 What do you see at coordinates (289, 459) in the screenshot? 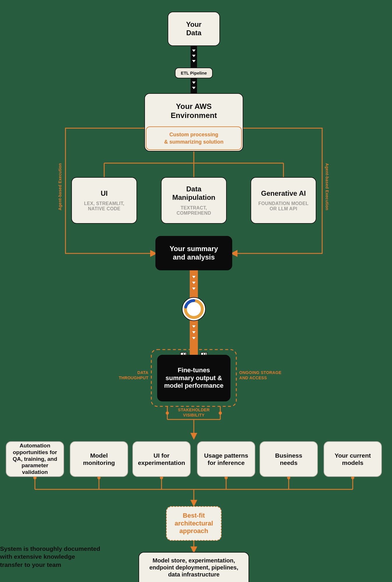
I see `node-consider-business: Business needs` at bounding box center [289, 459].